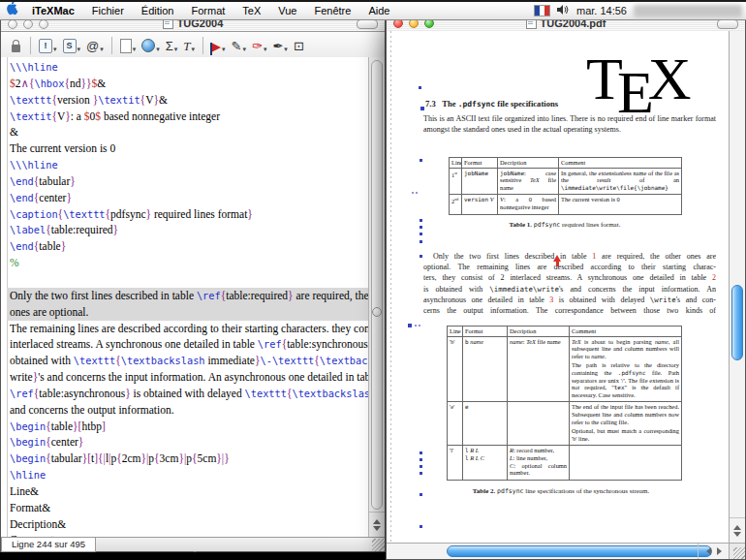  Describe the element at coordinates (189, 442) in the screenshot. I see `editor-line: \begin{center}` at that location.